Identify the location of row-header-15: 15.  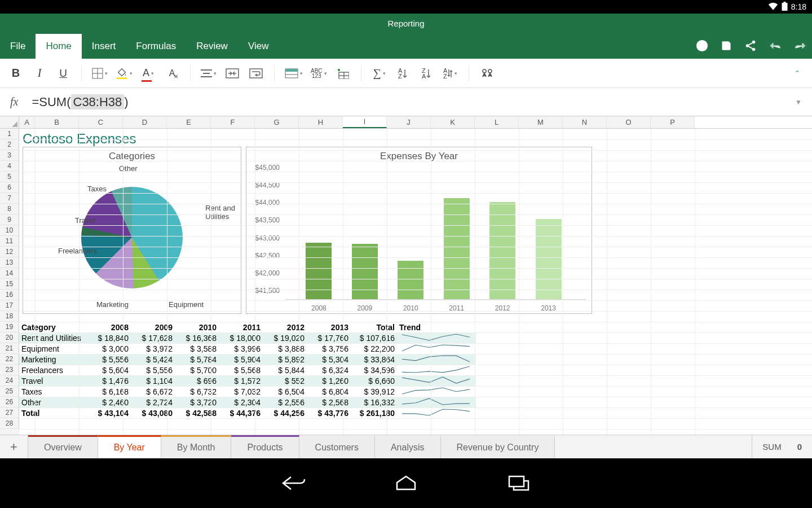
(10, 284).